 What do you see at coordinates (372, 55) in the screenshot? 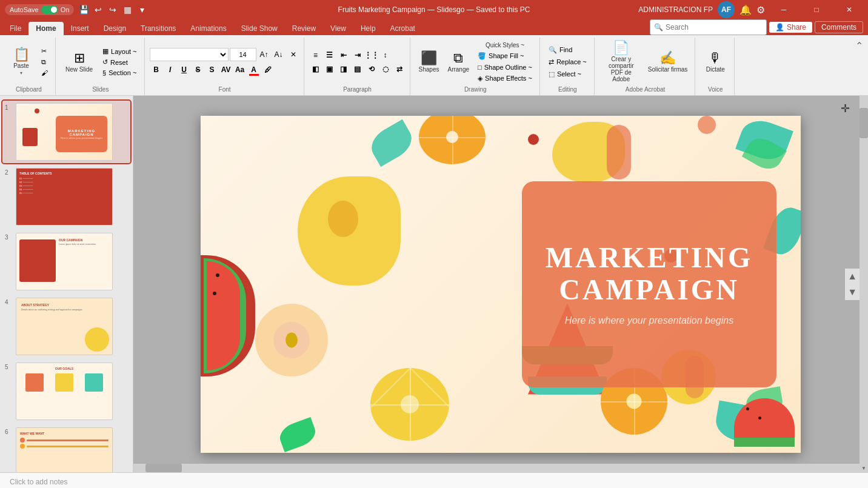
I see `cols-button: ⋮⋮` at bounding box center [372, 55].